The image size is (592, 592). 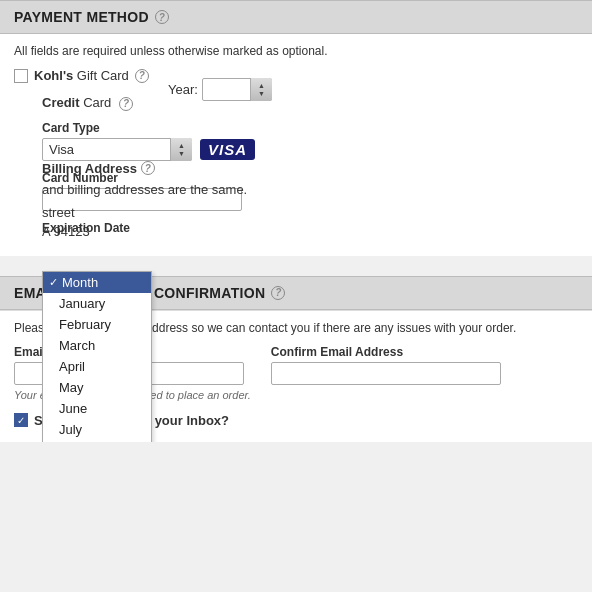 I want to click on gift-card-label-rest: Gift Card, so click(x=101, y=76).